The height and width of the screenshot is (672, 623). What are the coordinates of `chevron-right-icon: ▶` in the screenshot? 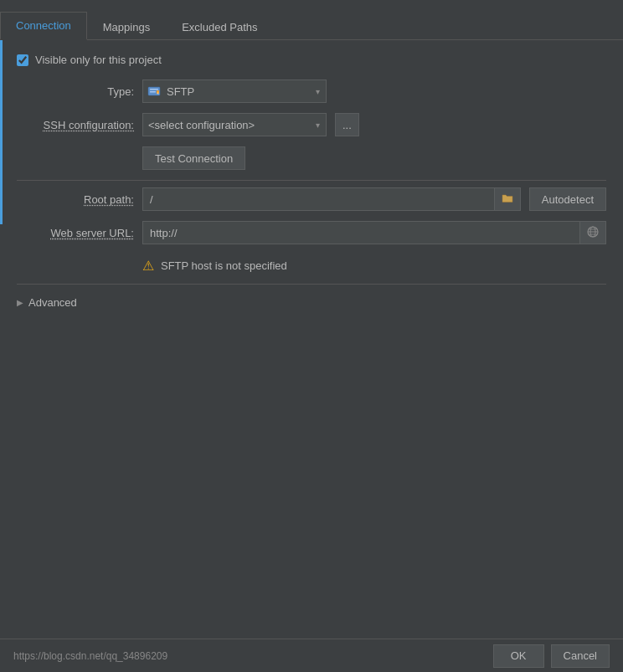 It's located at (20, 303).